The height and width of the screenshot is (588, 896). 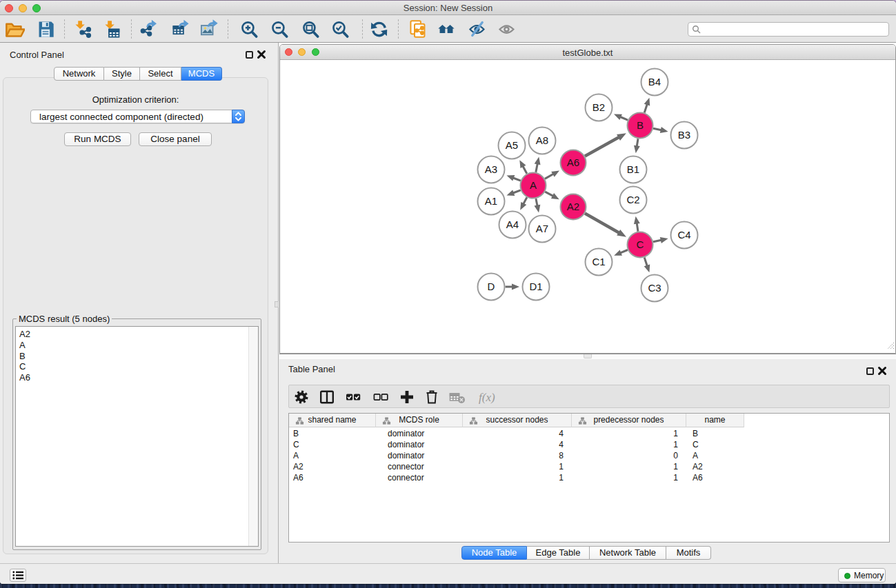 What do you see at coordinates (131, 367) in the screenshot?
I see `result-item: C` at bounding box center [131, 367].